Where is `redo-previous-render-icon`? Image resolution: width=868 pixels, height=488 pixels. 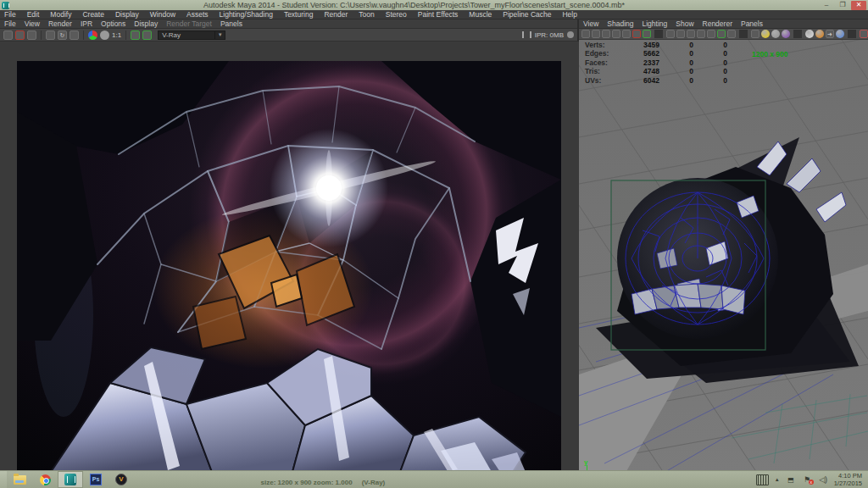
redo-previous-render-icon is located at coordinates (51, 36).